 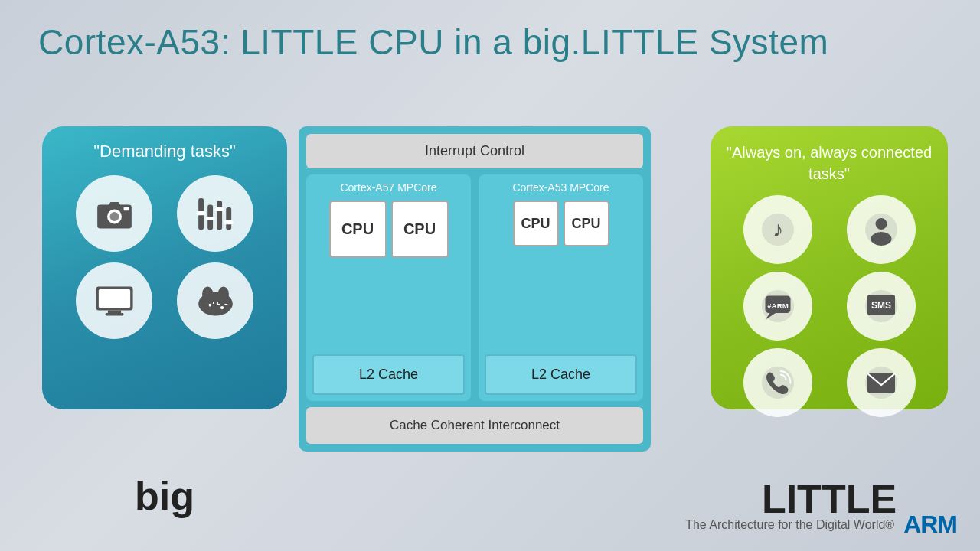 I want to click on l2-cache-a57: L2 Cache, so click(x=389, y=375).